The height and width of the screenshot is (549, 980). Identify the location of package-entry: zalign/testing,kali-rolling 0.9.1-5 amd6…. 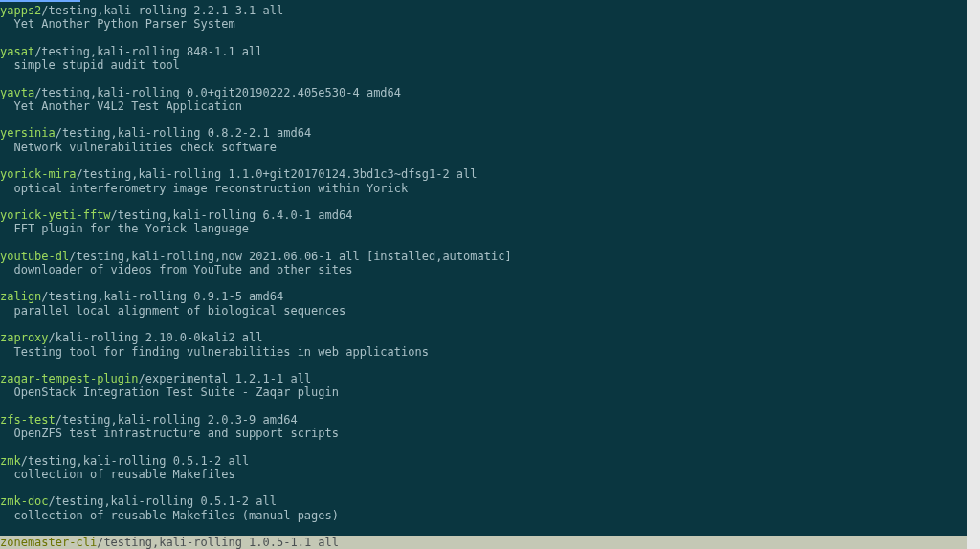
(490, 304).